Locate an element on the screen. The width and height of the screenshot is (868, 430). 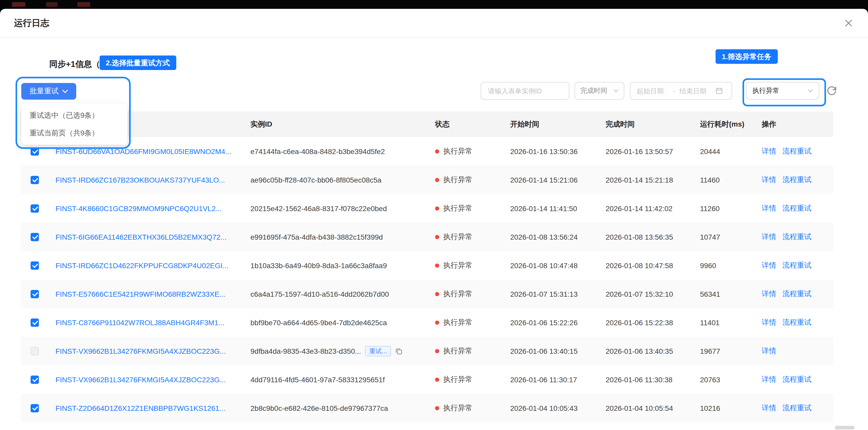
duration: 11401 is located at coordinates (728, 322).